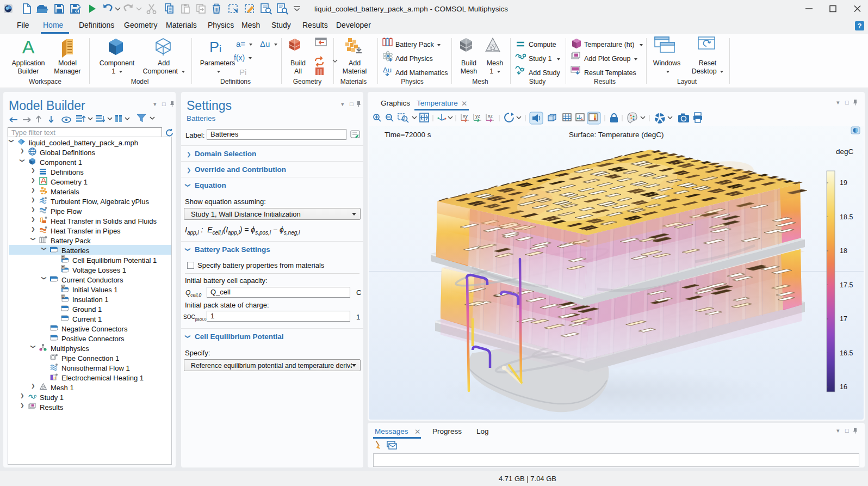 Image resolution: width=868 pixels, height=486 pixels. I want to click on svg-text: xz, so click(491, 116).